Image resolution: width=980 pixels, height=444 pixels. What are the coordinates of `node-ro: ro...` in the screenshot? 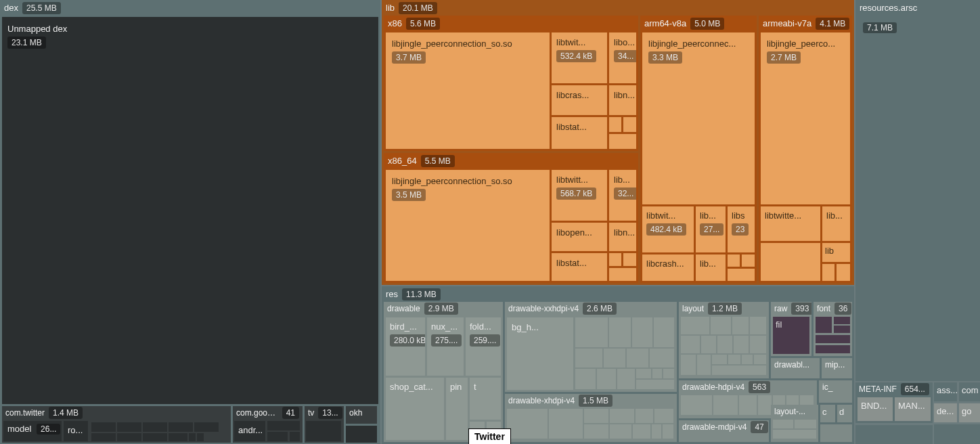 It's located at (76, 431).